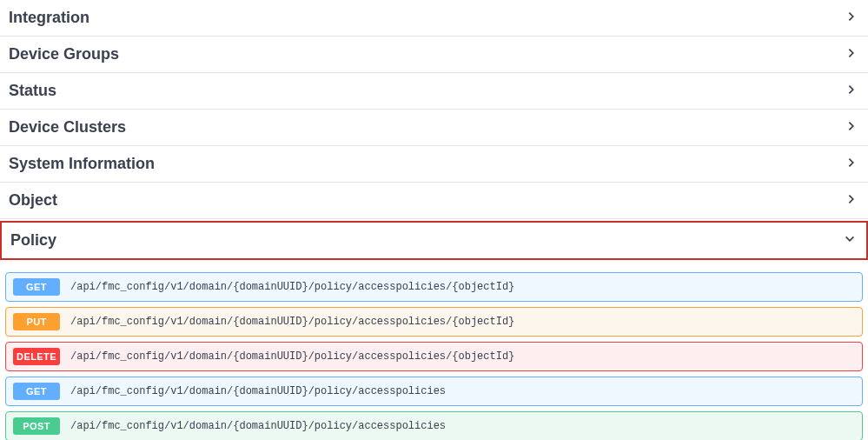  Describe the element at coordinates (434, 322) in the screenshot. I see `endpoint-row: PUT/api/fmc_config/v1/domain/{domainUUID…` at that location.